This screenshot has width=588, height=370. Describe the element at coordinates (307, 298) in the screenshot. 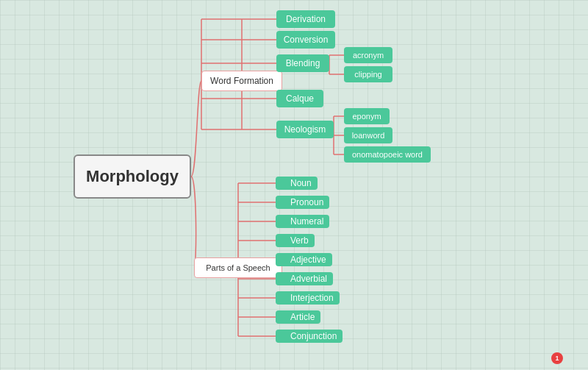

I see `interjection-label: Interjection` at that location.